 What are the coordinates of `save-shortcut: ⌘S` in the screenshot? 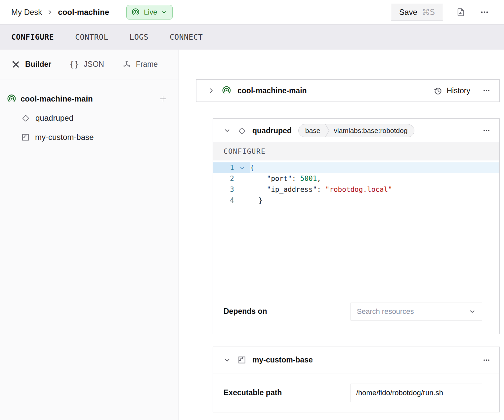 It's located at (429, 12).